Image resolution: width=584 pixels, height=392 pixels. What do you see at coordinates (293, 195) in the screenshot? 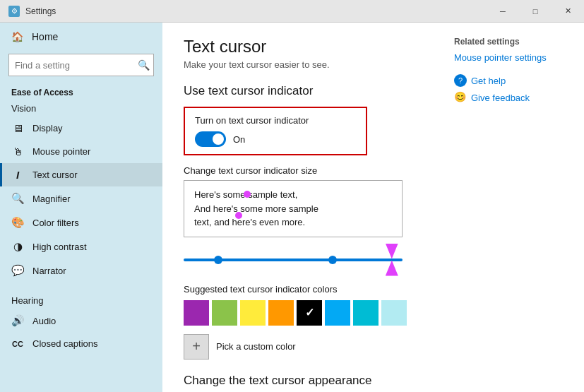
I see `sample-text-line1: Here's some sample text,` at bounding box center [293, 195].